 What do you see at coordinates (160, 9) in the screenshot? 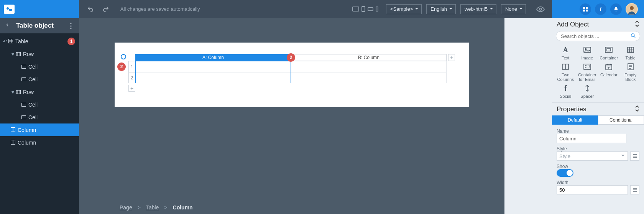
I see `autosave-status: All changes are saved automatically` at bounding box center [160, 9].